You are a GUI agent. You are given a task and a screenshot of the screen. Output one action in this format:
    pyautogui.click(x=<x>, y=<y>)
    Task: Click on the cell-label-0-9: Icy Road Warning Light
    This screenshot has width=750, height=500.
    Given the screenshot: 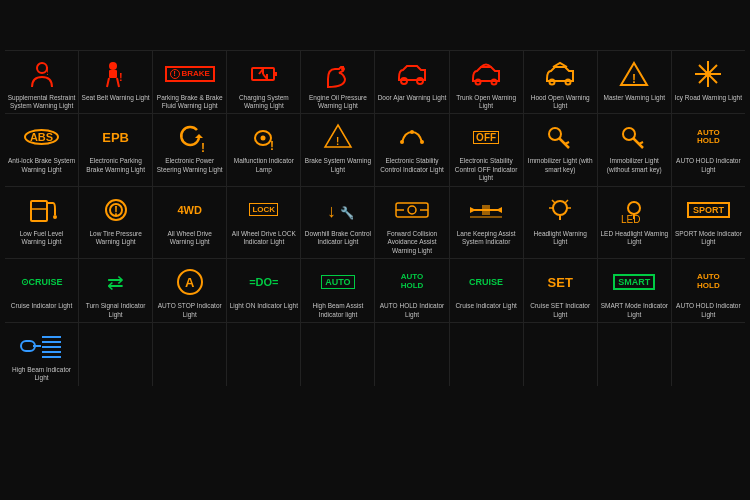 What is the action you would take?
    pyautogui.click(x=708, y=98)
    